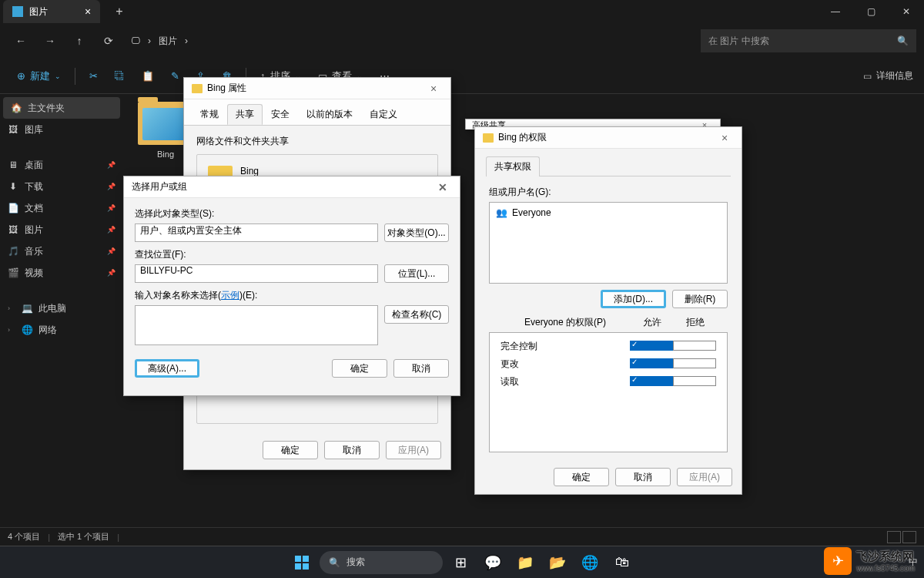 This screenshot has width=924, height=578. I want to click on breadcrumb: 🖵 › 图片 ›, so click(414, 42).